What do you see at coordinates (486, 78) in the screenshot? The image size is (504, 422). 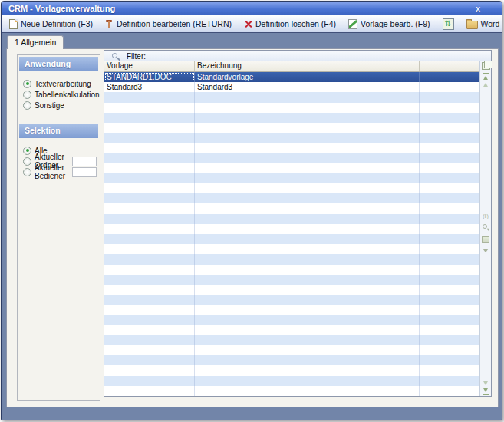 I see `scroll-up-icon` at bounding box center [486, 78].